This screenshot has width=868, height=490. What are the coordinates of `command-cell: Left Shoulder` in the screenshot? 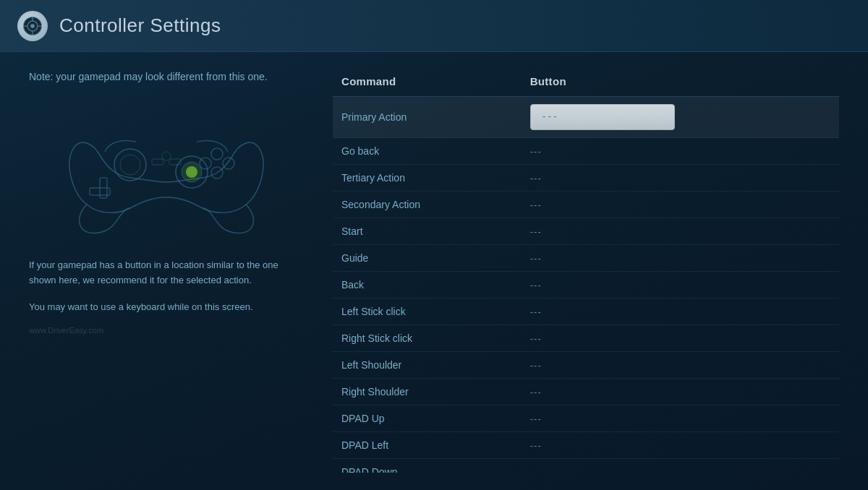 It's located at (427, 366).